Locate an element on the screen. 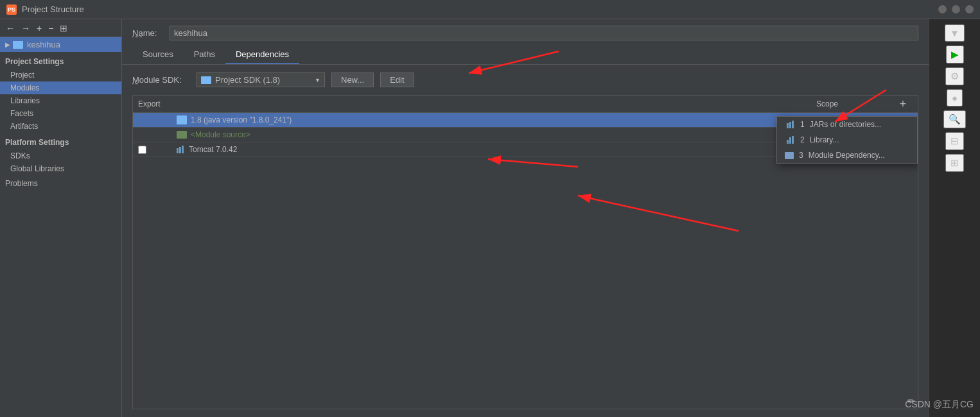 This screenshot has width=980, height=417. sdk-value: Project SDK (1.8) is located at coordinates (263, 80).